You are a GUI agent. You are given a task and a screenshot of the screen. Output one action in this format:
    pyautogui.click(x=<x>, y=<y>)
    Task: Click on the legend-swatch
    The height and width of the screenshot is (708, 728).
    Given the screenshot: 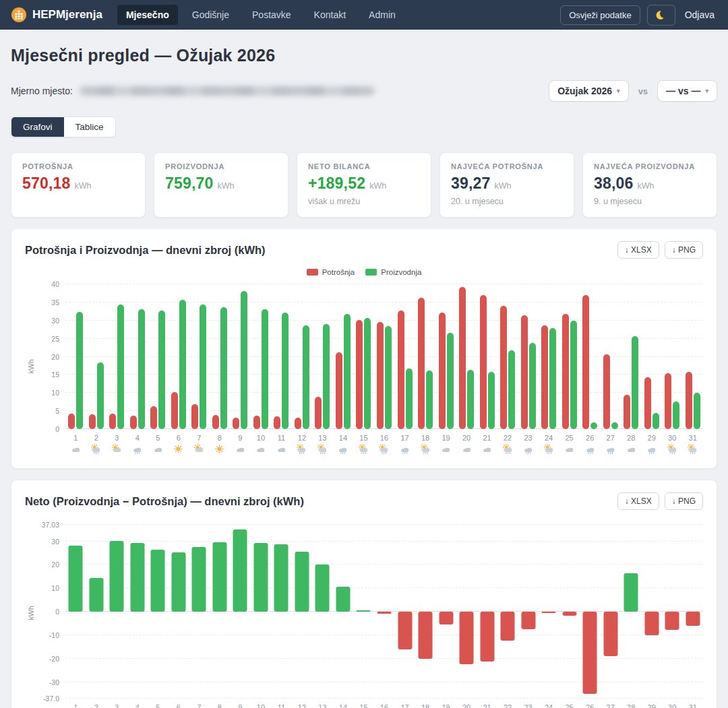 What is the action you would take?
    pyautogui.click(x=371, y=272)
    